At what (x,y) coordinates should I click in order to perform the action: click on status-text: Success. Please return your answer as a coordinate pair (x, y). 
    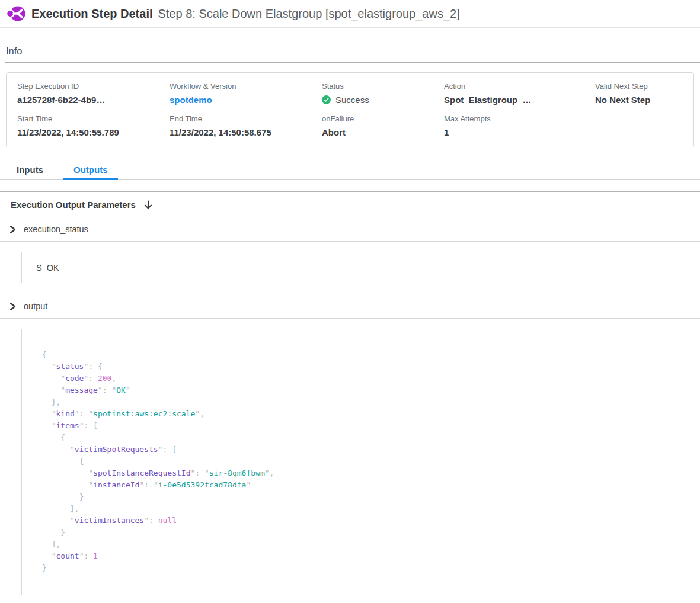
    Looking at the image, I should click on (352, 100).